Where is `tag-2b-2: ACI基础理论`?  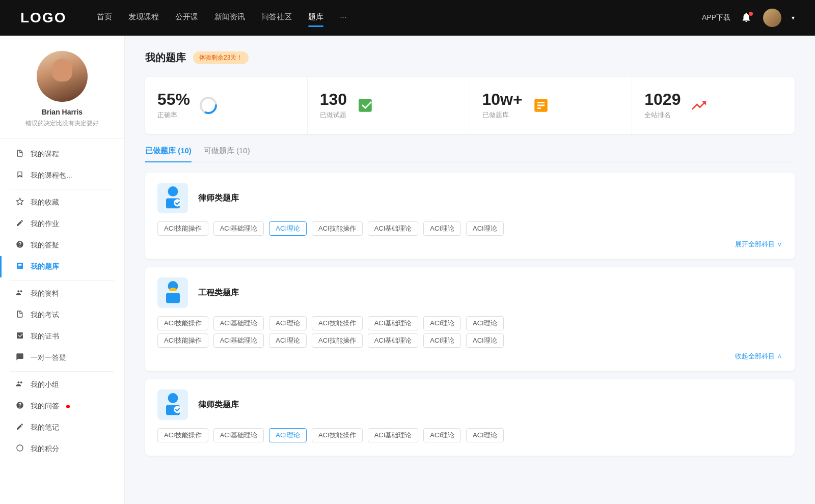 tag-2b-2: ACI基础理论 is located at coordinates (239, 341).